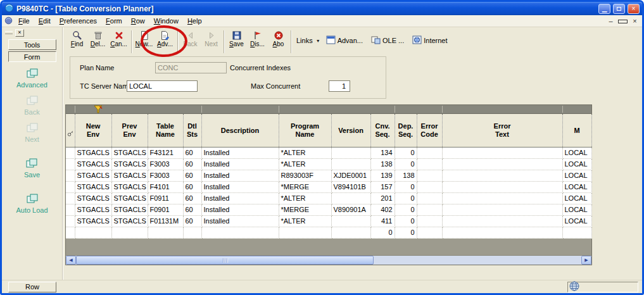  Describe the element at coordinates (193, 130) in the screenshot. I see `grid-column-header: Dtl Sts` at that location.